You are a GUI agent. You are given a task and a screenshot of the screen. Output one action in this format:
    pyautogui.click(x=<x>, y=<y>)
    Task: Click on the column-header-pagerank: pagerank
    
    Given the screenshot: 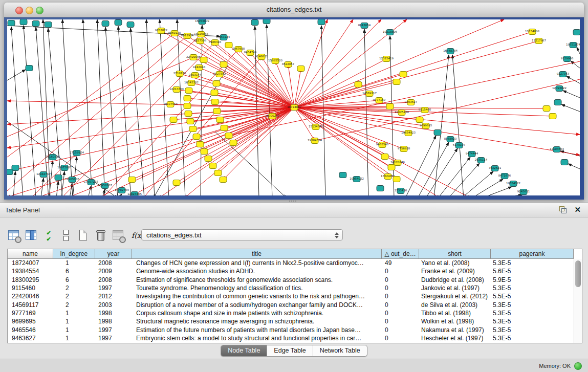 What is the action you would take?
    pyautogui.click(x=532, y=254)
    